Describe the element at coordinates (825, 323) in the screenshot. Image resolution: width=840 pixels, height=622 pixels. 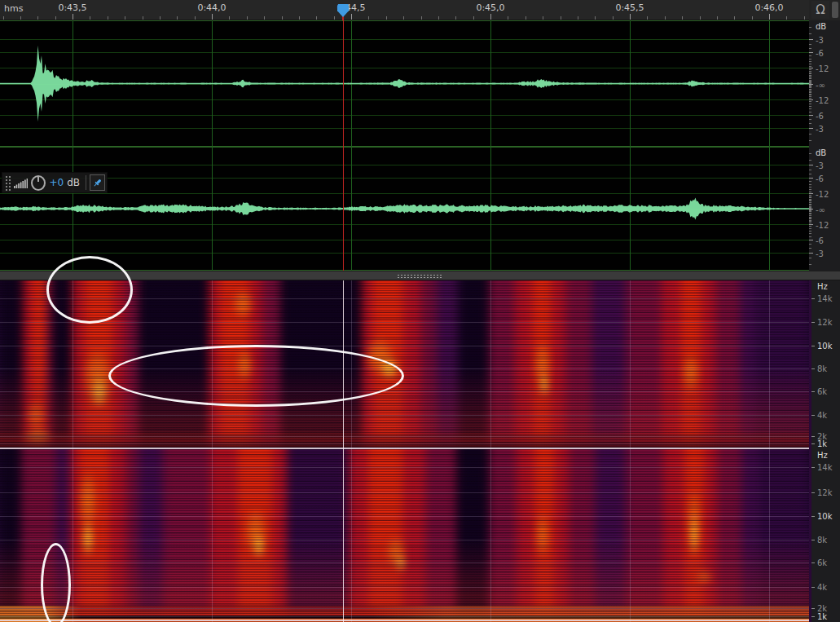
I see `freq-tick-label: 12k` at that location.